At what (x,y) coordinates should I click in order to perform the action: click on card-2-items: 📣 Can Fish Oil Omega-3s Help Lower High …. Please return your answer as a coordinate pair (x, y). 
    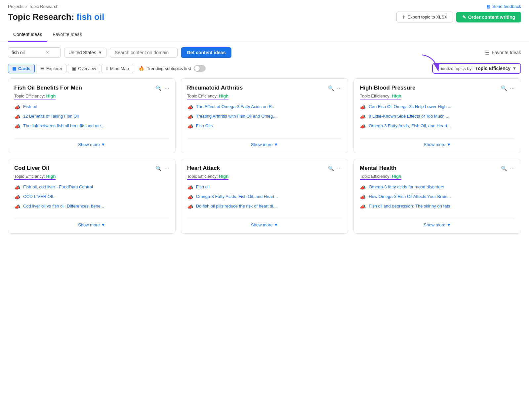
    Looking at the image, I should click on (437, 119).